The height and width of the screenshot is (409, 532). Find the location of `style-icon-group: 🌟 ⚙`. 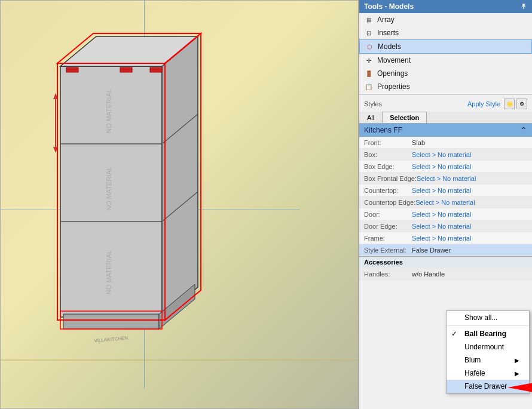

style-icon-group: 🌟 ⚙ is located at coordinates (515, 104).